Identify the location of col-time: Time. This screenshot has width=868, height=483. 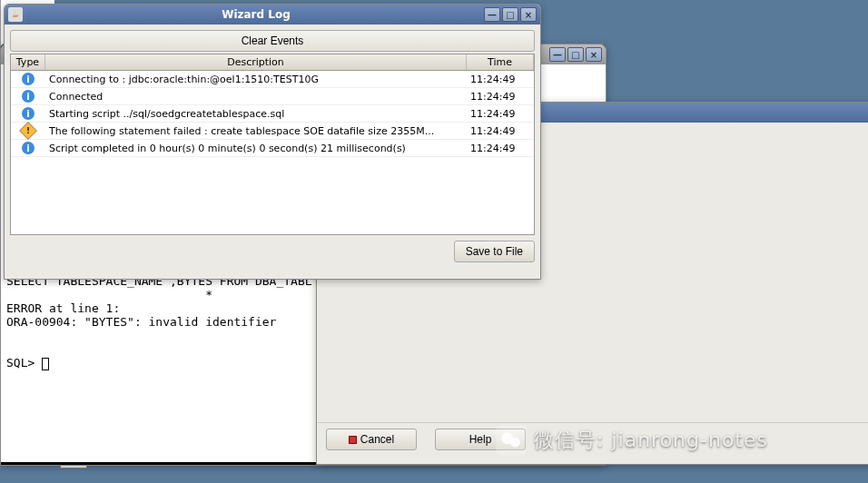
(500, 62).